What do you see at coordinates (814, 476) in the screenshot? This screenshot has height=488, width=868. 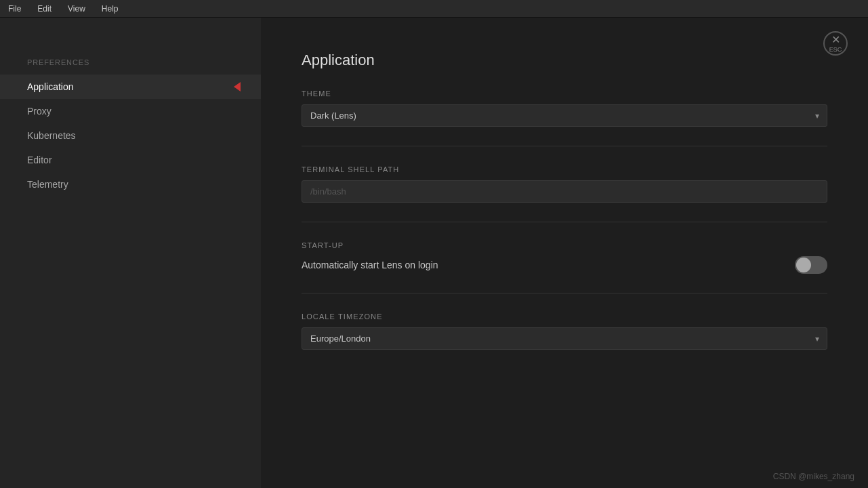 I see `footer-watermark: CSDN @mikes_zhang` at bounding box center [814, 476].